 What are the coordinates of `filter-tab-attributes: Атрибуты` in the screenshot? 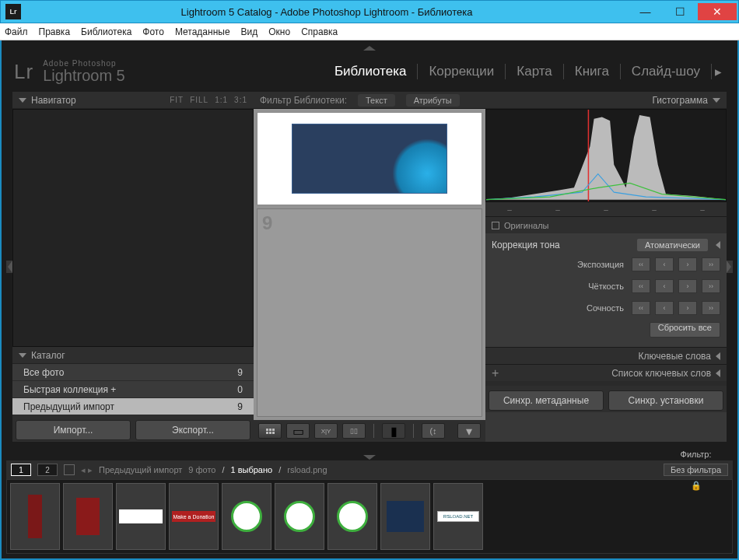 It's located at (433, 100).